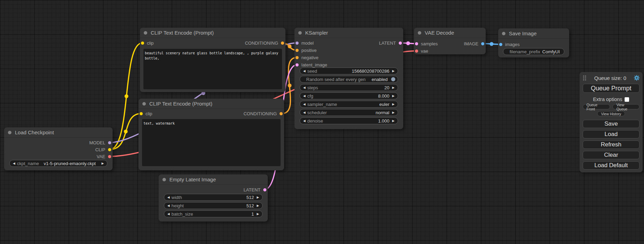  Describe the element at coordinates (611, 155) in the screenshot. I see `clear-button: Clear` at that location.